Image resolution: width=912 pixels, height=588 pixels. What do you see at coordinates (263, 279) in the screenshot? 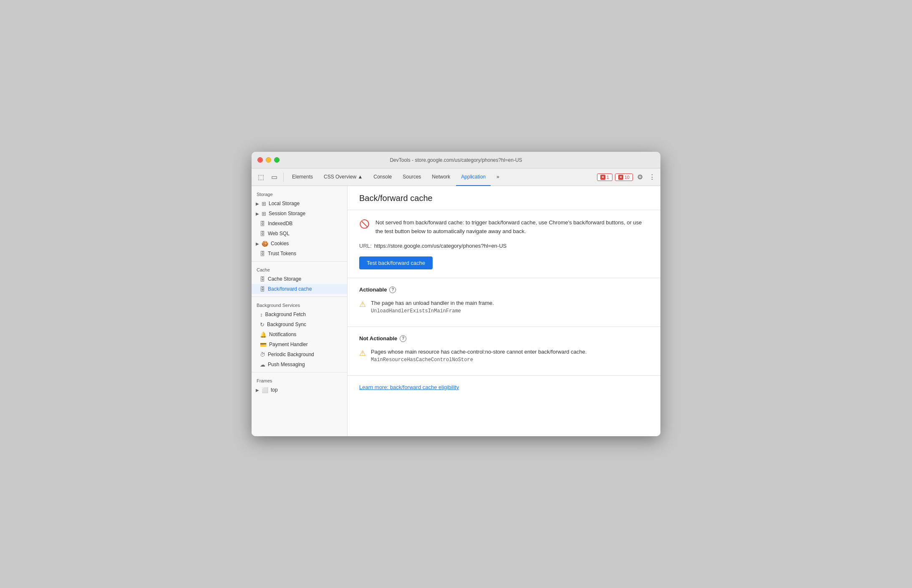
I see `cache-storage-icon: 🗄` at bounding box center [263, 279].